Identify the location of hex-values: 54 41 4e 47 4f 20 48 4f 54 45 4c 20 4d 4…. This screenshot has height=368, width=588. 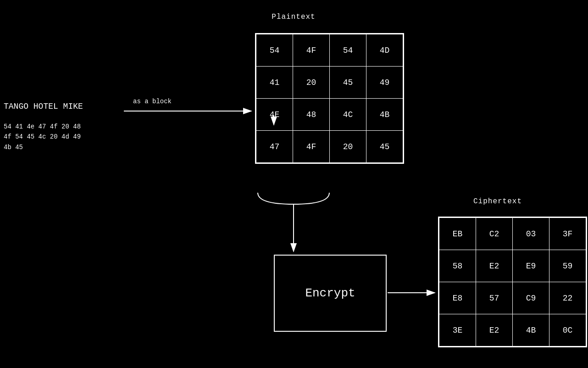
(42, 137).